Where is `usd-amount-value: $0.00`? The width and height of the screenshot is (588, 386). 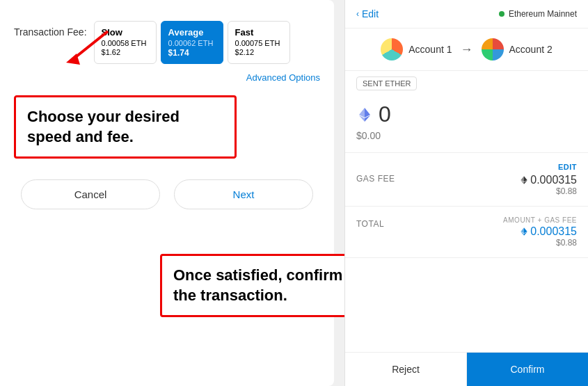
usd-amount-value: $0.00 is located at coordinates (466, 136).